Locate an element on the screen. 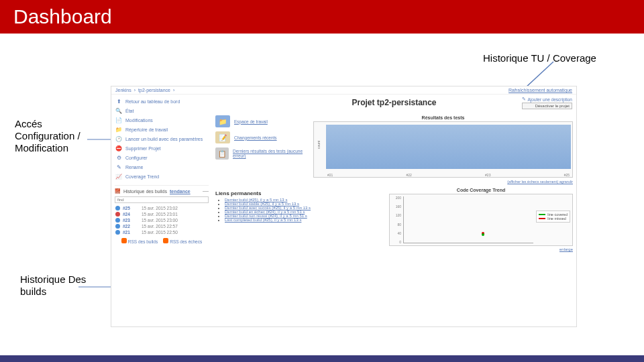  build-row: #2315 avr. 2015 23:00 is located at coordinates (162, 220).